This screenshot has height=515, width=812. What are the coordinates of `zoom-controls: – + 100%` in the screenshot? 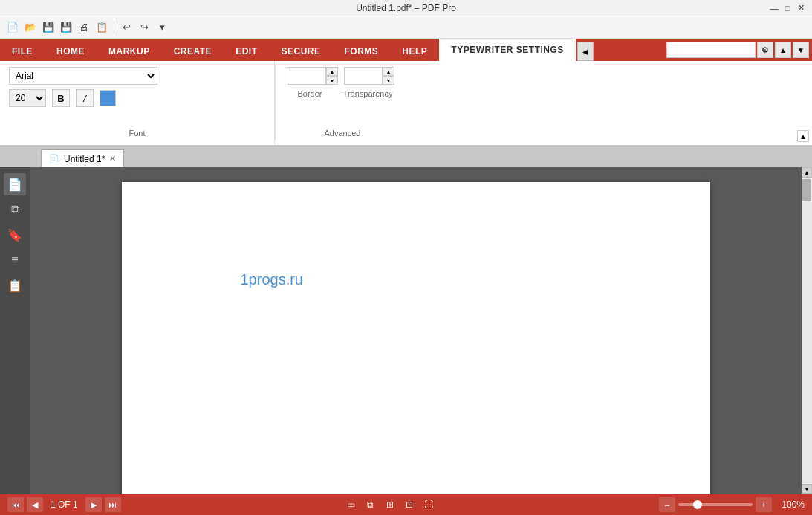 It's located at (732, 505).